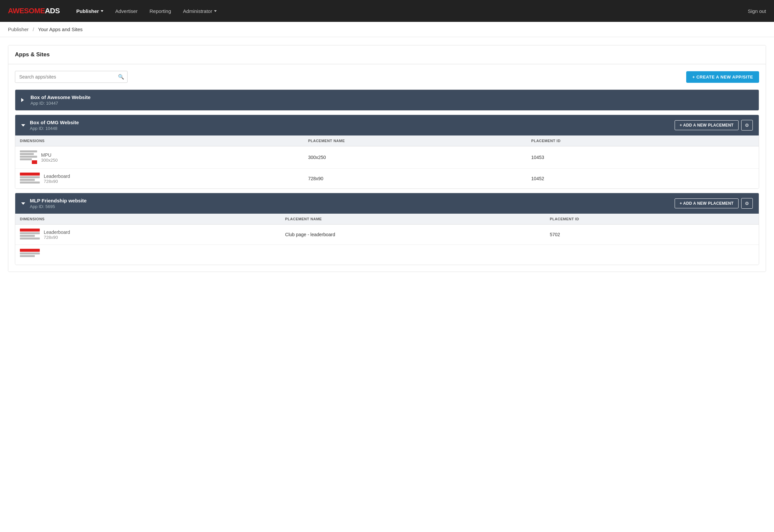  What do you see at coordinates (387, 55) in the screenshot?
I see `card-title: Apps & Sites` at bounding box center [387, 55].